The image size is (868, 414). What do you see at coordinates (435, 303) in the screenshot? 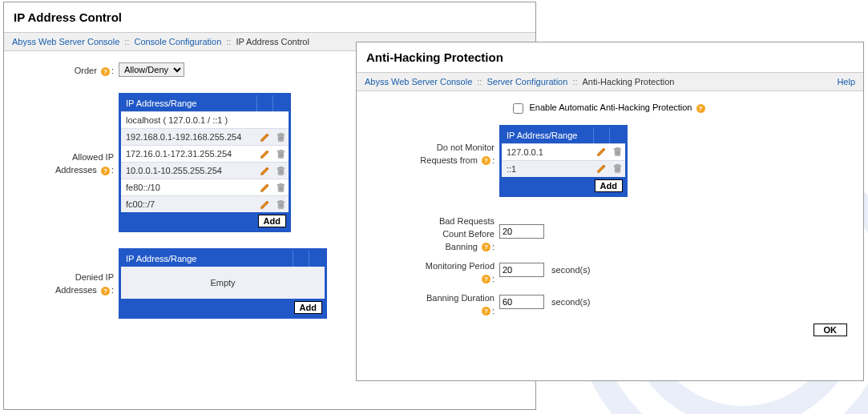
I see `banning-duration-label: Banning Duration ?:` at bounding box center [435, 303].